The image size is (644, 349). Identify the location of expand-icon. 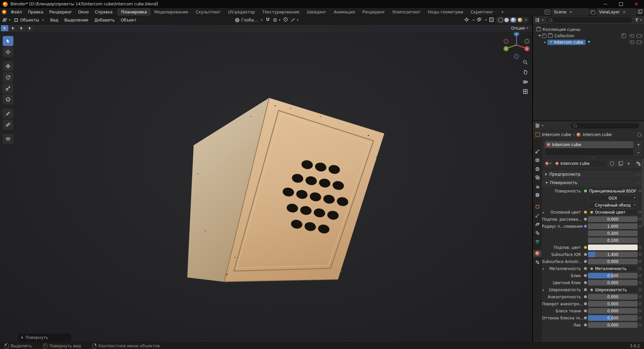
(545, 42).